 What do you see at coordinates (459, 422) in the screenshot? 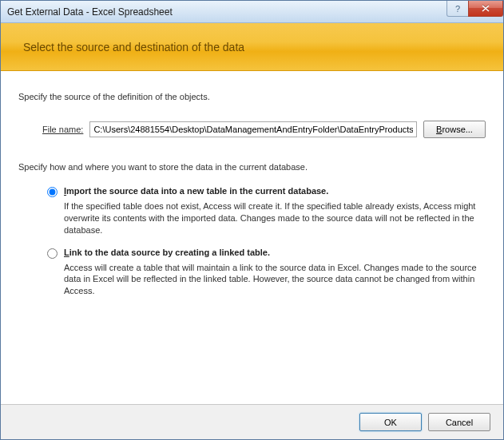
I see `cancel-button: Cancel` at bounding box center [459, 422].